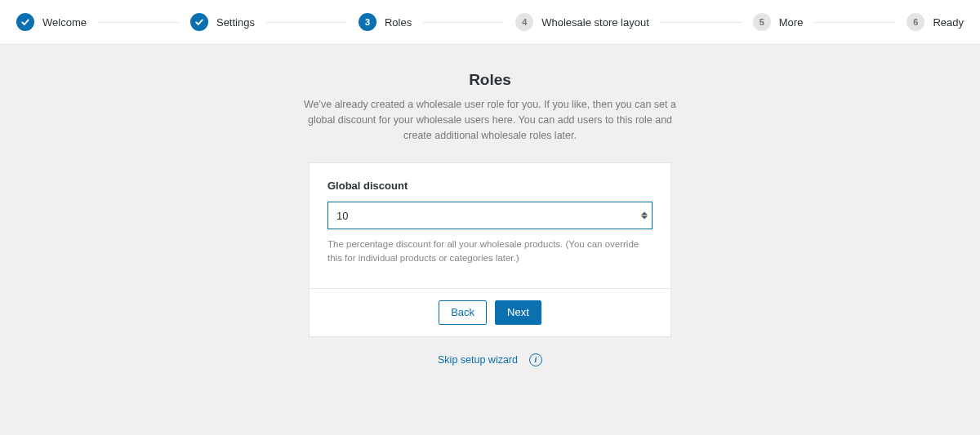  I want to click on page-description: We've already created a wholesale user r…, so click(490, 120).